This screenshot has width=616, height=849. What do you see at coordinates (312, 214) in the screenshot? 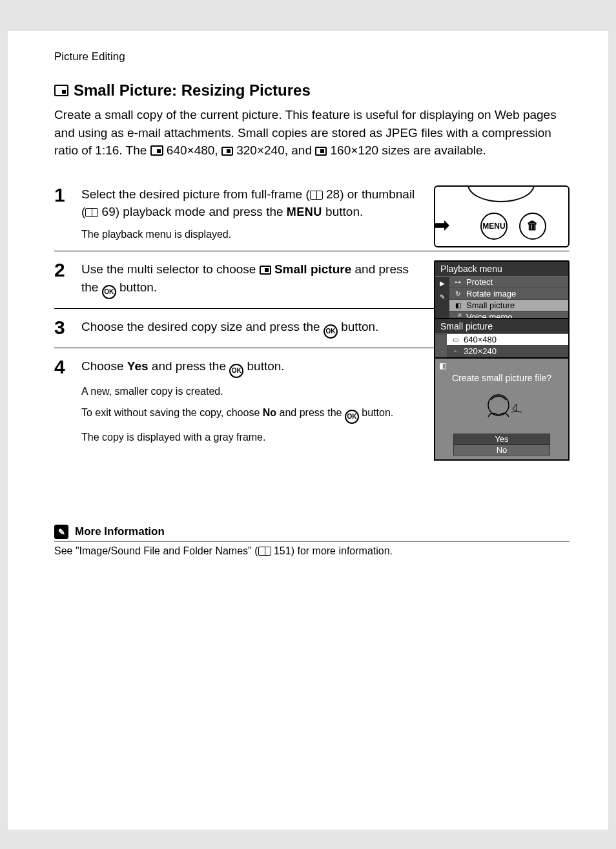
I see `step-1: 1 Select the desired picture from full-f…` at bounding box center [312, 214].